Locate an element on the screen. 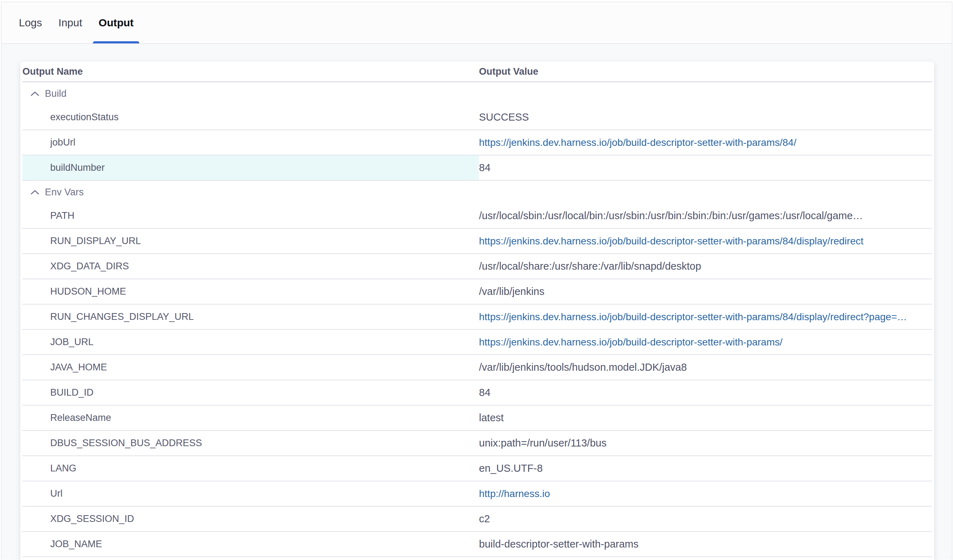 The height and width of the screenshot is (560, 953). row-name: jobUrl is located at coordinates (251, 143).